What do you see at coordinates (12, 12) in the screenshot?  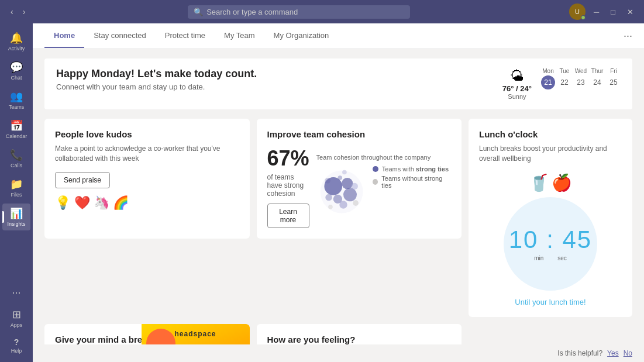 I see `nav-back-button: ‹` at bounding box center [12, 12].